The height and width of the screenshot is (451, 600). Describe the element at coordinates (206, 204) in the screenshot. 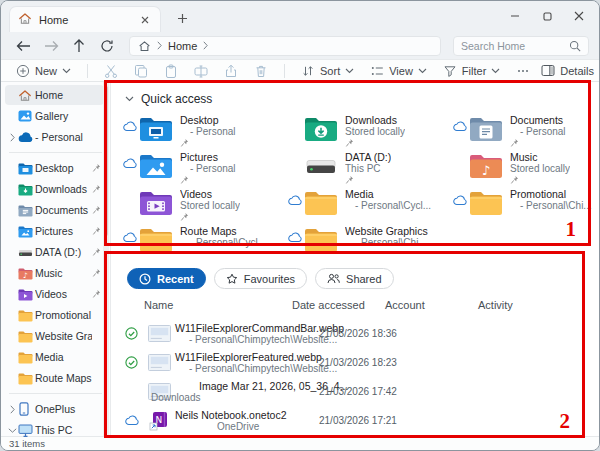

I see `quick-access-item-videos: Videos Stored locally` at that location.